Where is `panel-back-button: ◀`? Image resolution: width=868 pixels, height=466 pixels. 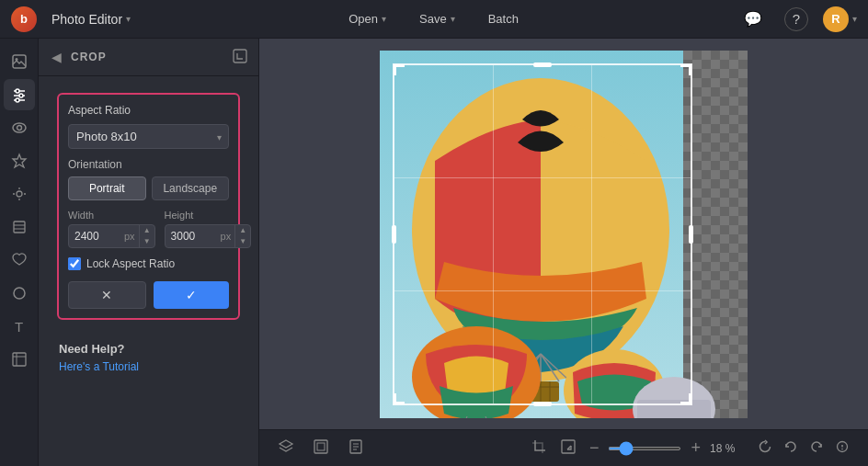 panel-back-button: ◀ is located at coordinates (57, 57).